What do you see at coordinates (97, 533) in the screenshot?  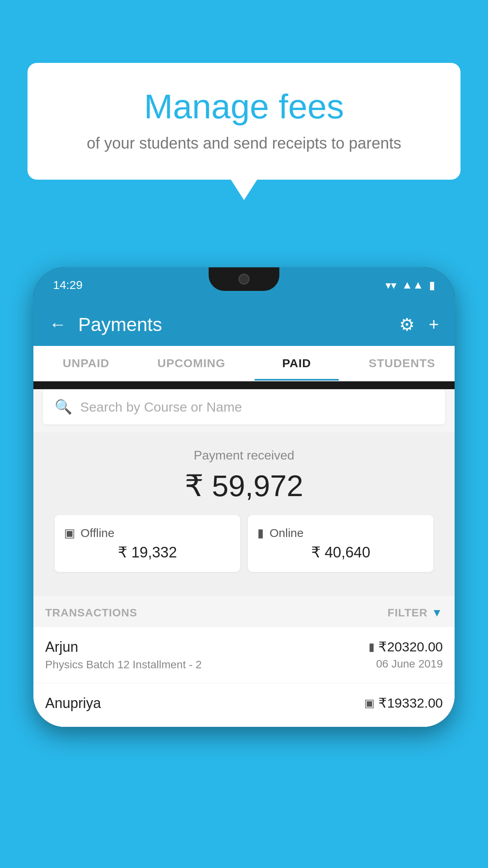 I see `offline-label: Offline` at bounding box center [97, 533].